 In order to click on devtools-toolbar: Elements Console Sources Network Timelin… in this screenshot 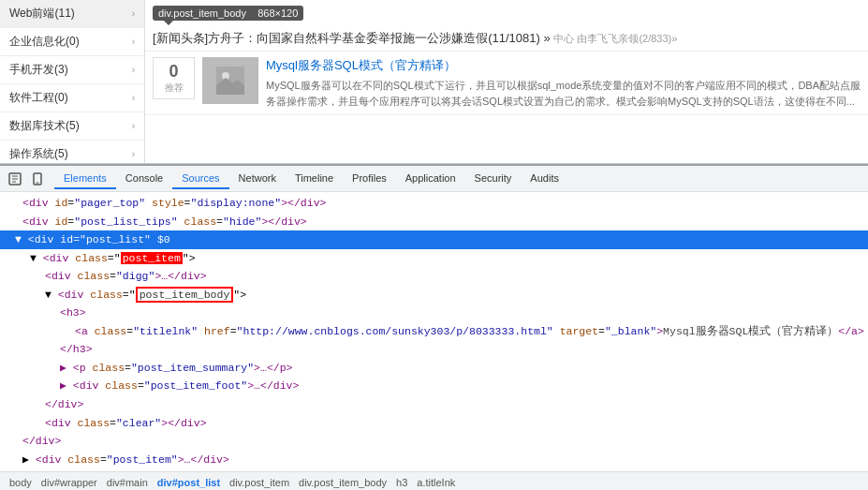, I will do `click(434, 179)`.